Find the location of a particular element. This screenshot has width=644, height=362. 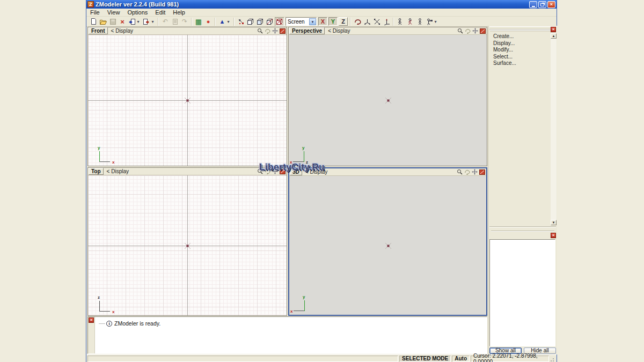

vertices-mode-button is located at coordinates (241, 21).